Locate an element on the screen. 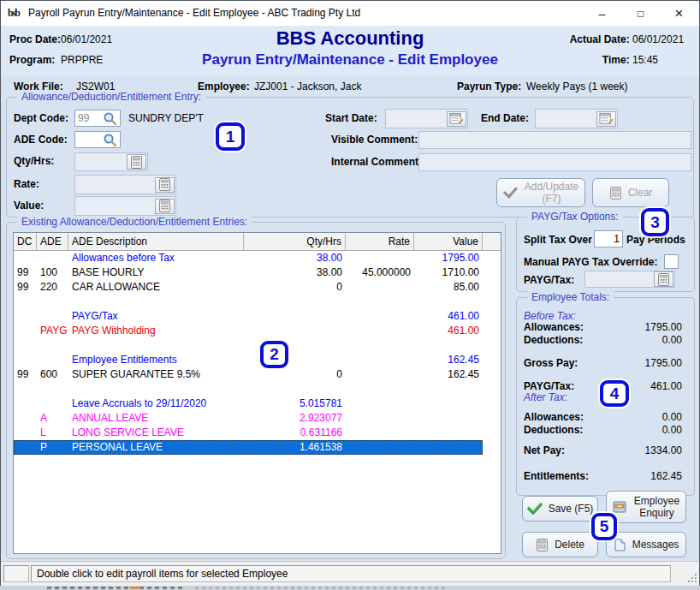 The height and width of the screenshot is (590, 700). column-header-description: ADE Description is located at coordinates (156, 241).